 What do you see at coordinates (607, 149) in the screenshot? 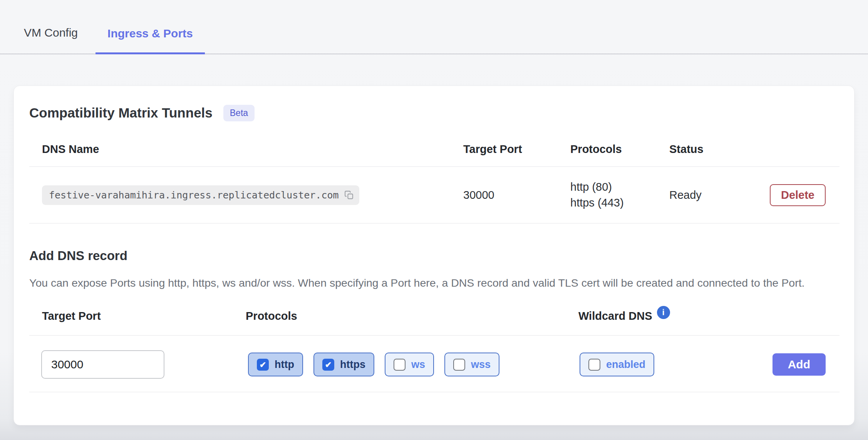
I see `col-header-protocols: Protocols` at bounding box center [607, 149].